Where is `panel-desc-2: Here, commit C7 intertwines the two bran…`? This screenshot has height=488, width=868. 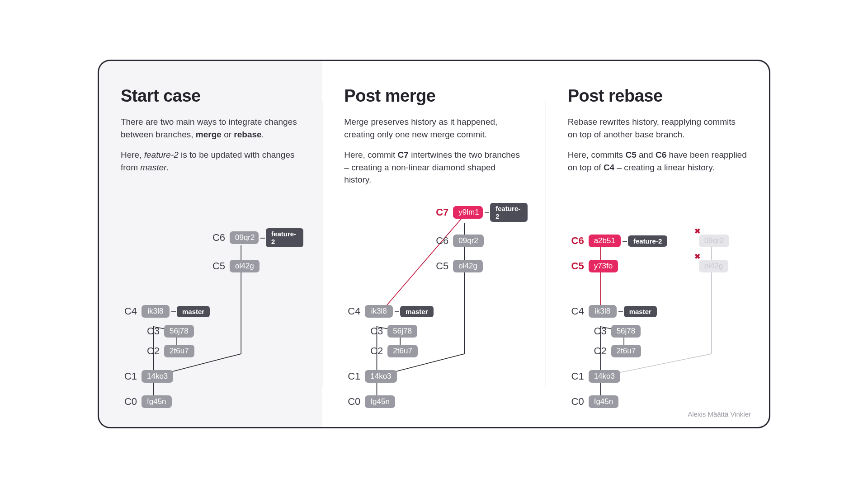 panel-desc-2: Here, commit C7 intertwines the two bran… is located at coordinates (434, 167).